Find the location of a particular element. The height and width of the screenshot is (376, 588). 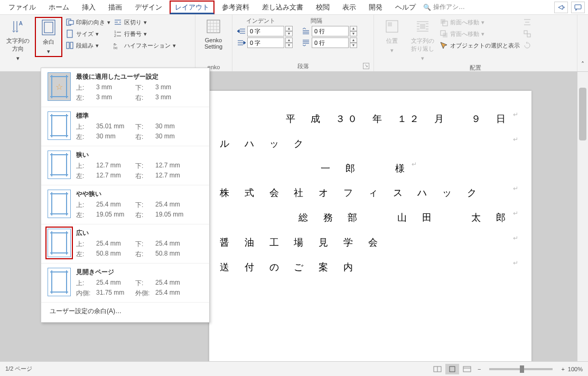

position-label: 位置 is located at coordinates (392, 41).